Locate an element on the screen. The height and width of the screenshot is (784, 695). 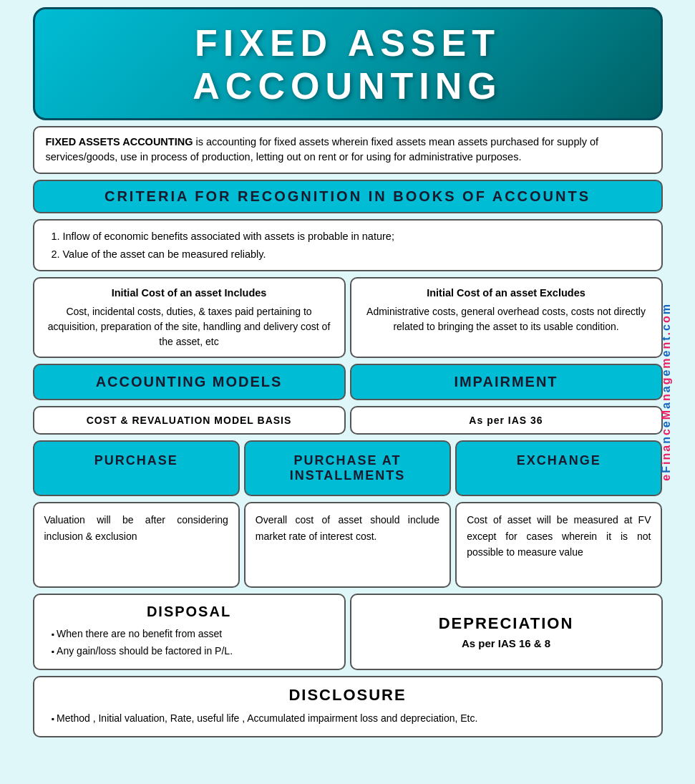
title-box: FIXED ASSET ACCOUNTING is located at coordinates (348, 64).